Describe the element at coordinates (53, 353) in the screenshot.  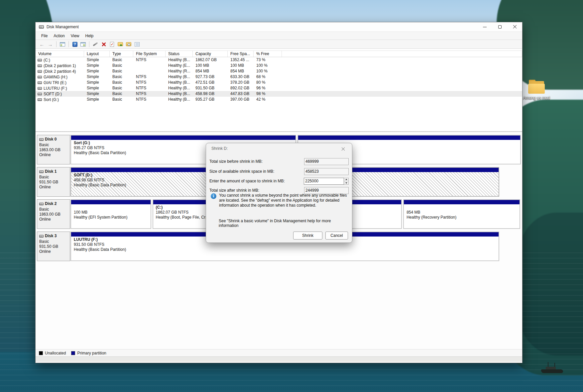
I see `legend-item: Unallocated` at that location.